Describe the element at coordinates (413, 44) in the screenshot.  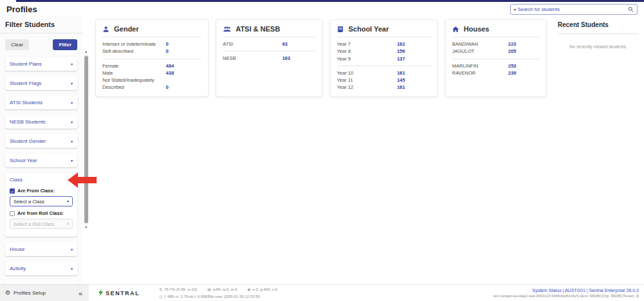
I see `stat-value: 162` at that location.